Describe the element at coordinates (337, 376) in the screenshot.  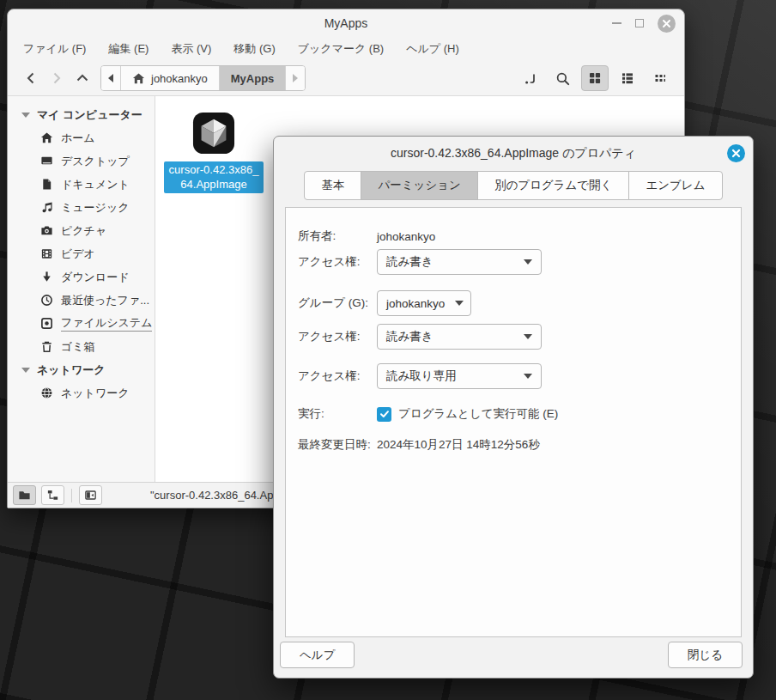
I see `other-access-label: アクセス権:` at that location.